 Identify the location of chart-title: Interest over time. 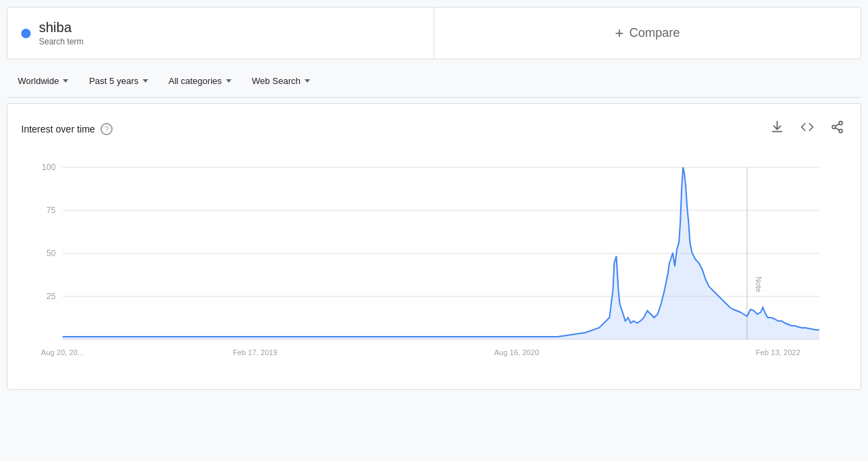
(58, 129).